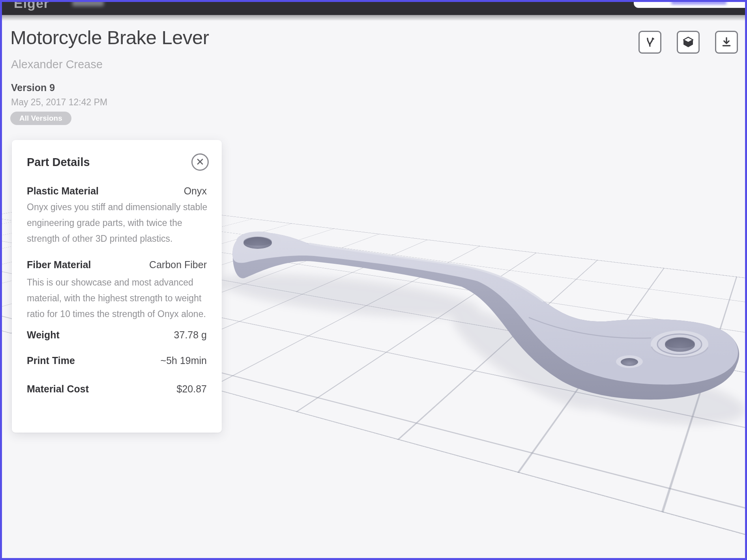 This screenshot has width=747, height=560. Describe the element at coordinates (58, 389) in the screenshot. I see `detail-label: Material Cost` at that location.